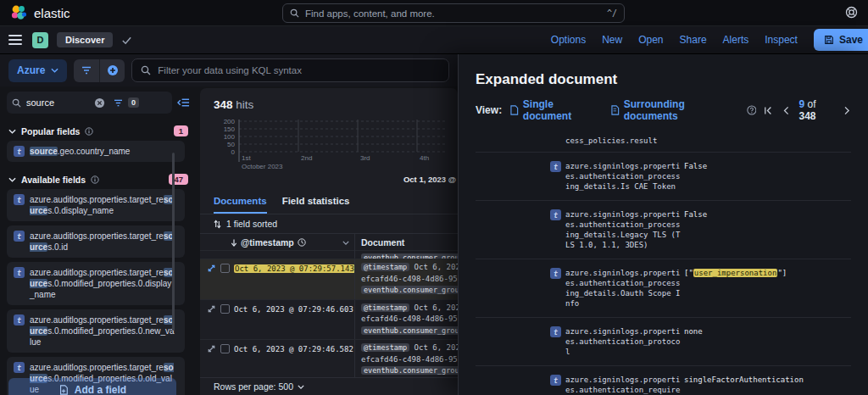 This screenshot has height=395, width=868. Describe the element at coordinates (19, 13) in the screenshot. I see `elastic-logo-icon` at that location.